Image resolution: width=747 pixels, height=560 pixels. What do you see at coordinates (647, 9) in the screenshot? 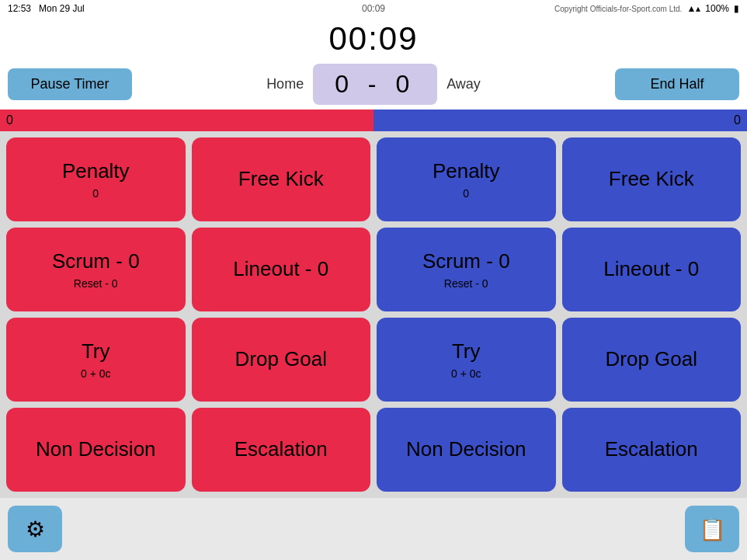
I see `status-right: Copyright Officials-for-Sport.com Ltd. ▲…` at bounding box center [647, 9].